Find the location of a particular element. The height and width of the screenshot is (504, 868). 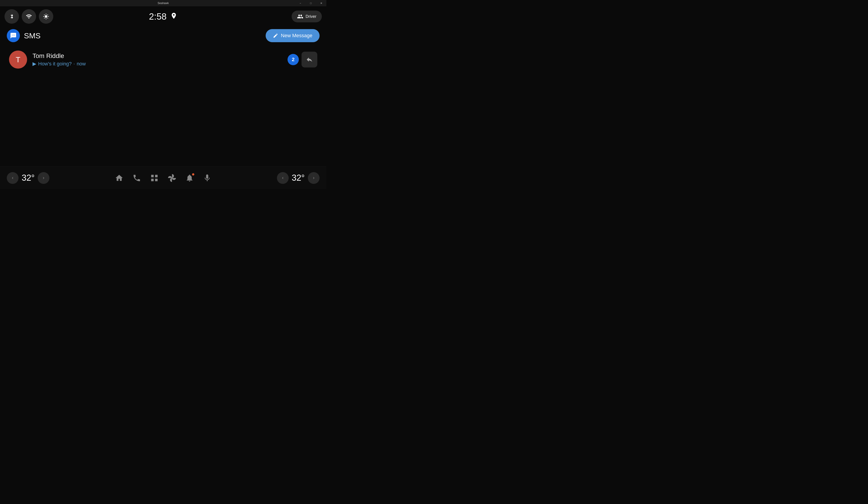

chevron-right-2-icon is located at coordinates (314, 178).